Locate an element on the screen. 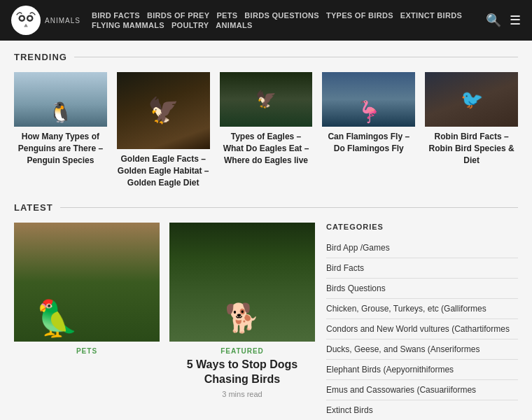  penguins-title: How Many Types of Penguins are There – P… is located at coordinates (60, 148).